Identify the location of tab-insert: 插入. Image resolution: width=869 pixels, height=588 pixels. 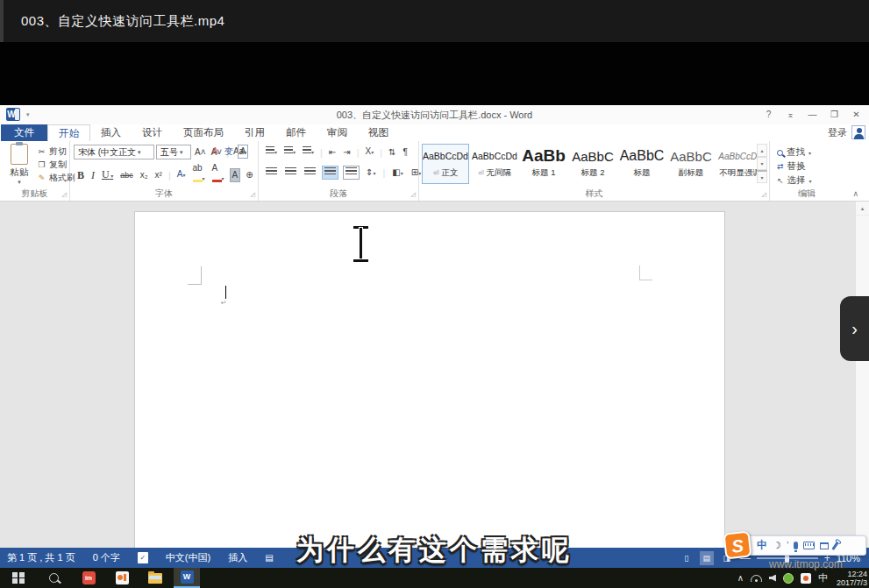
(110, 133).